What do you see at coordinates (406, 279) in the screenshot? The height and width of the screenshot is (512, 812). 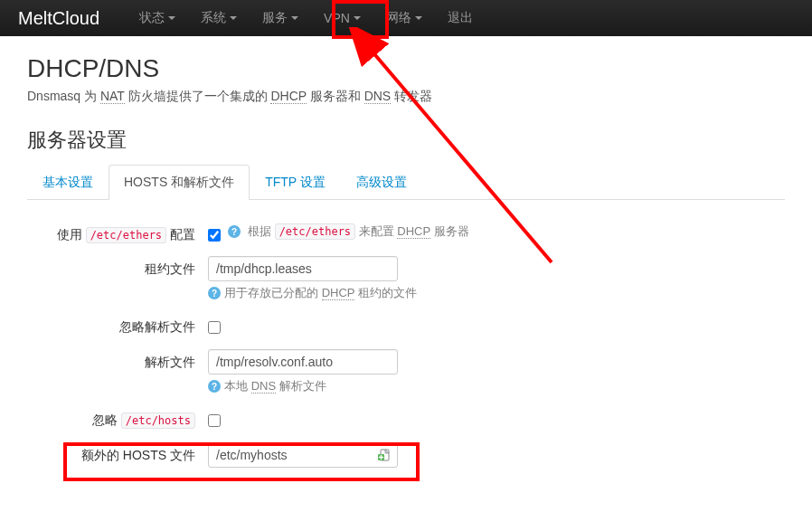 I see `row-lease-file: 租约文件 ? 用于存放已分配的 DHCP 租约的文件` at bounding box center [406, 279].